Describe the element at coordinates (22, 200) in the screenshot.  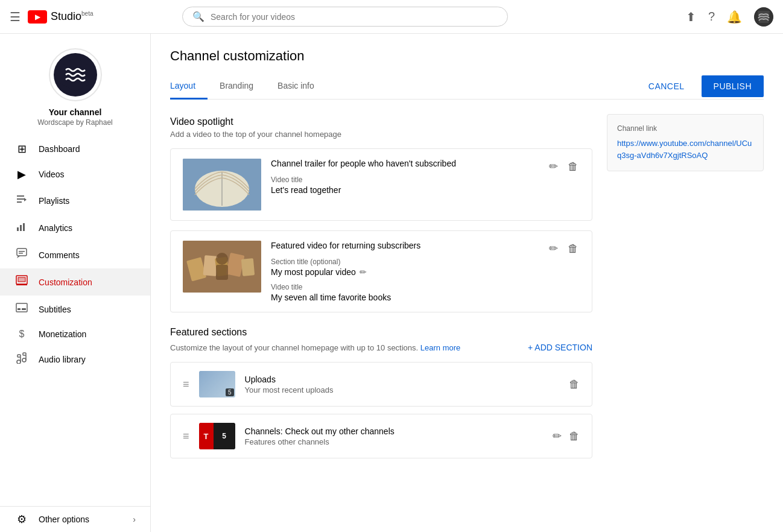
I see `playlists-icon` at that location.